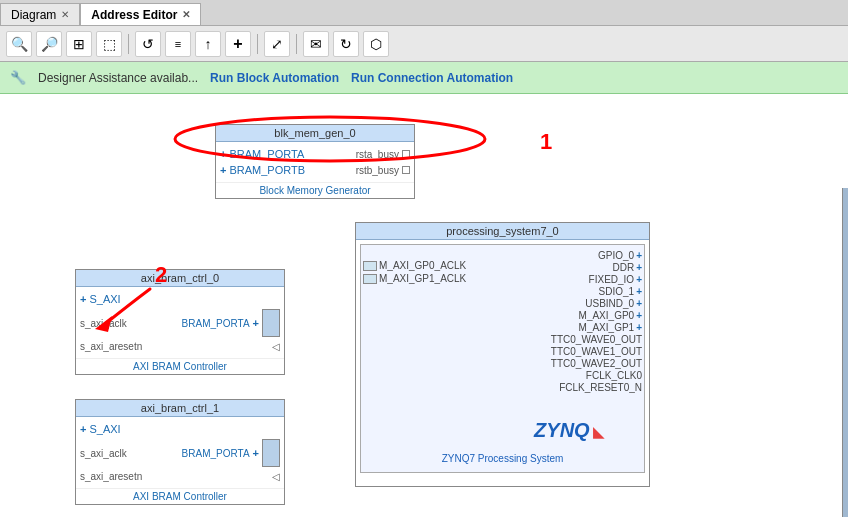  What do you see at coordinates (316, 44) in the screenshot?
I see `validate-button: ✉` at bounding box center [316, 44].